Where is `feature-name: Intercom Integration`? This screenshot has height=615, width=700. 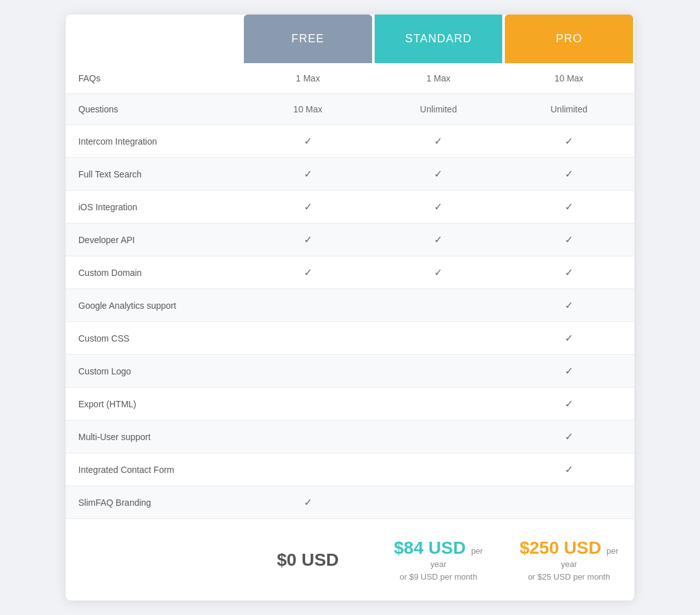
feature-name: Intercom Integration is located at coordinates (154, 141).